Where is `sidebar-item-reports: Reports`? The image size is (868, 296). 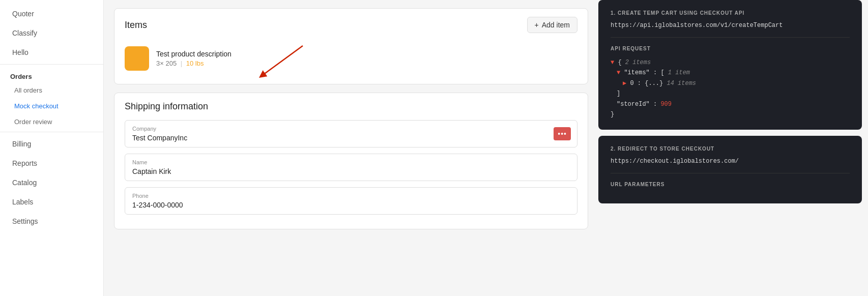 sidebar-item-reports: Reports is located at coordinates (52, 163).